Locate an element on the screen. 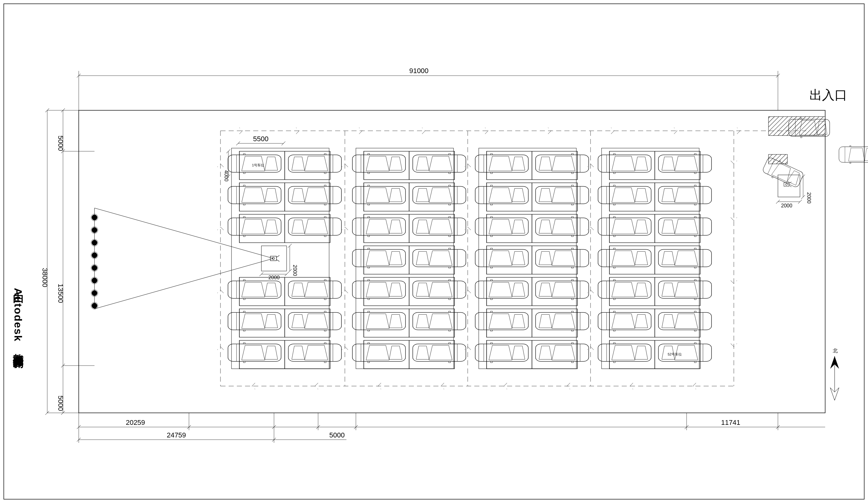  dim-top-overall: 91000 is located at coordinates (428, 89).